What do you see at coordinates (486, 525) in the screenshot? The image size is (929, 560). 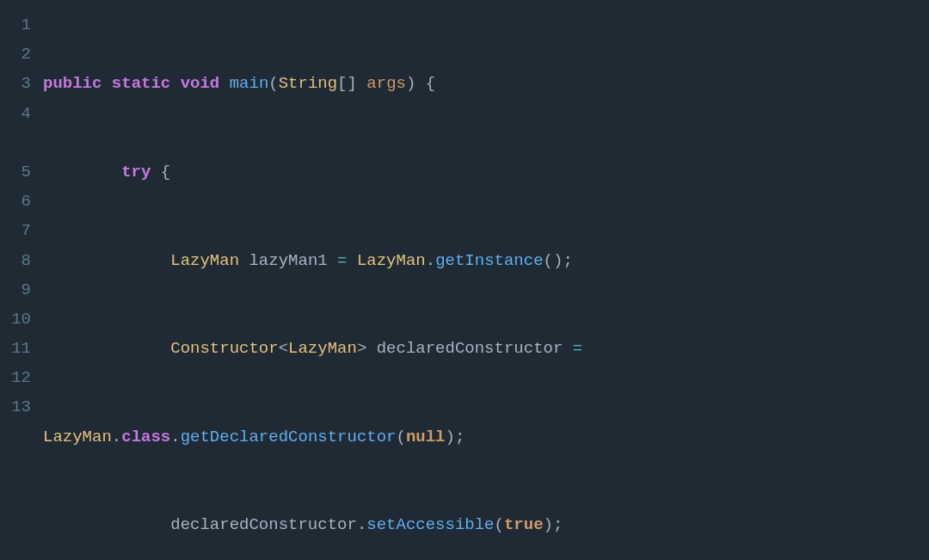 I see `code-line: declaredConstructor.setAccessible(true);` at bounding box center [486, 525].